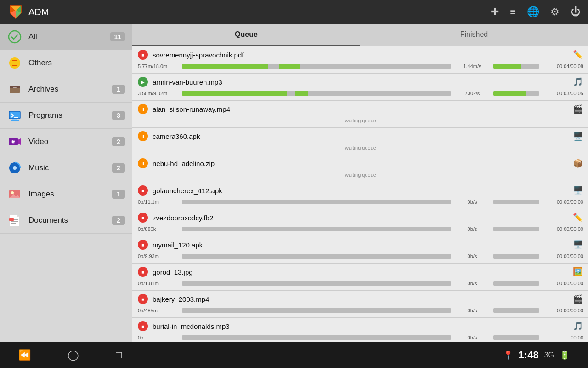 The image size is (588, 368). I want to click on filename-9: gorod_13.jpg, so click(360, 272).